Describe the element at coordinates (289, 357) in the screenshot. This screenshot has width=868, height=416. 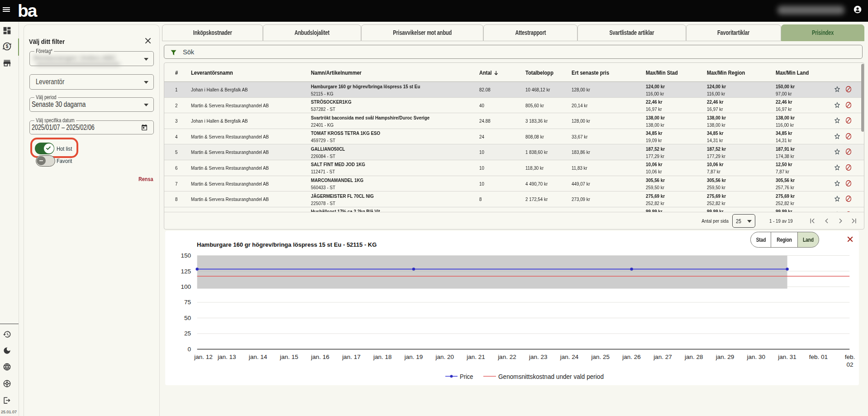
I see `svg-text: jan. 15` at that location.